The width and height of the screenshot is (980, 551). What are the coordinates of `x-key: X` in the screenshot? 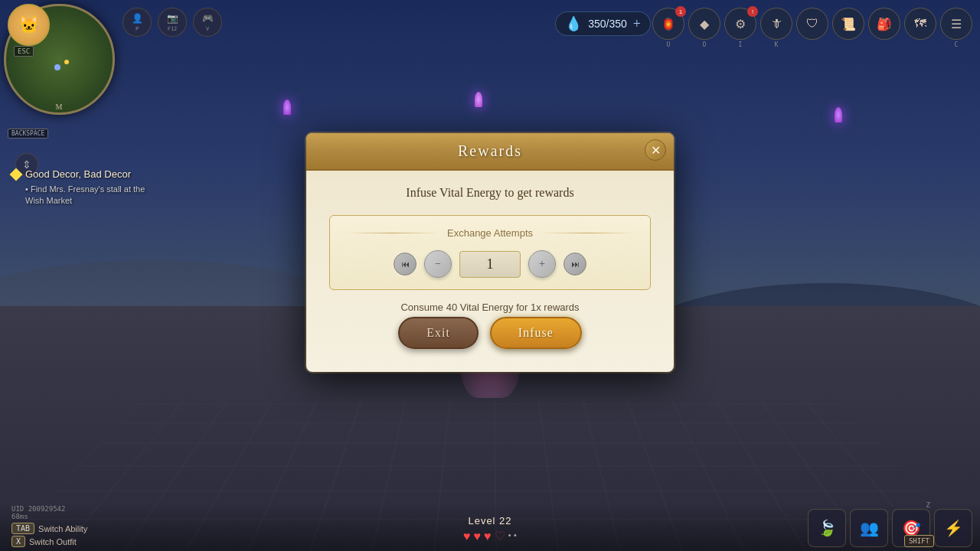 It's located at (18, 542).